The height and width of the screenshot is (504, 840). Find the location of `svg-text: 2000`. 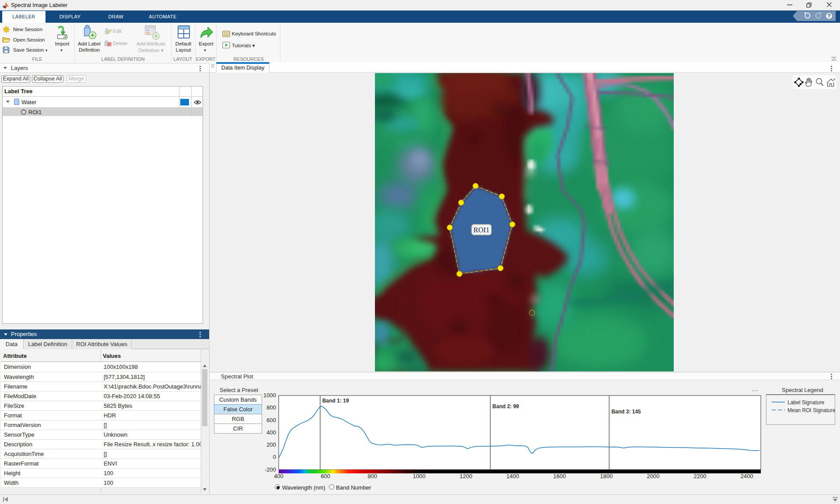

svg-text: 2000 is located at coordinates (654, 476).